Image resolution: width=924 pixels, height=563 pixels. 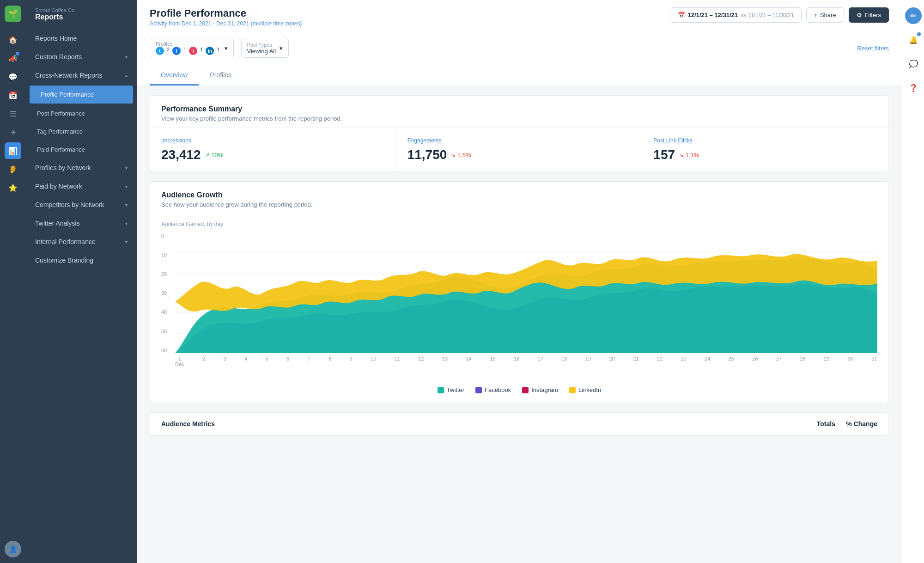 I want to click on home-icon: 🏠, so click(x=13, y=40).